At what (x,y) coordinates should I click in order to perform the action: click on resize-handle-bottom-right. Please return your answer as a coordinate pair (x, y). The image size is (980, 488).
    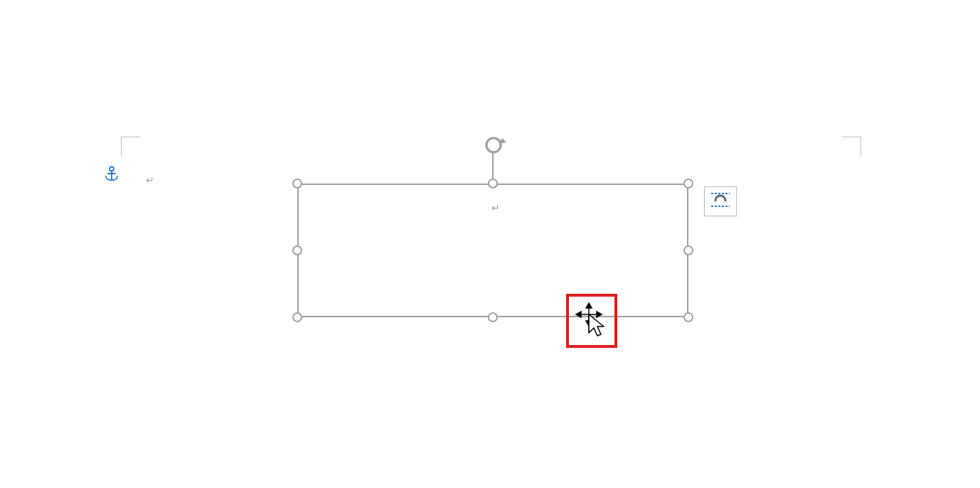
    Looking at the image, I should click on (688, 317).